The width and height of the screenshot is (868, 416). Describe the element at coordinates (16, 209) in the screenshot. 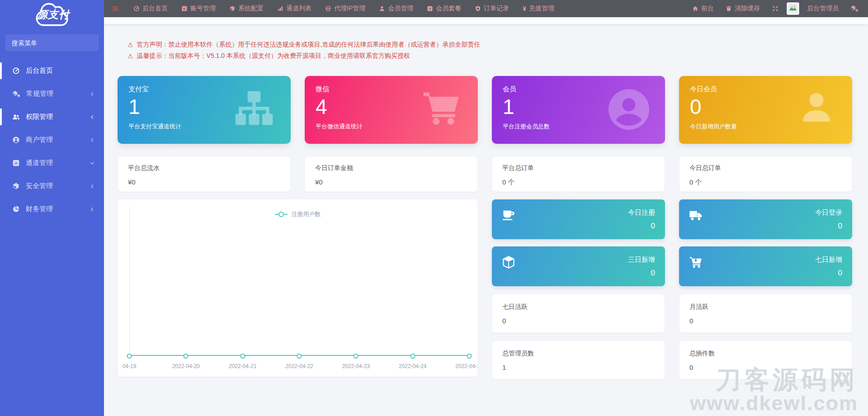

I see `pie-chart-icon` at that location.